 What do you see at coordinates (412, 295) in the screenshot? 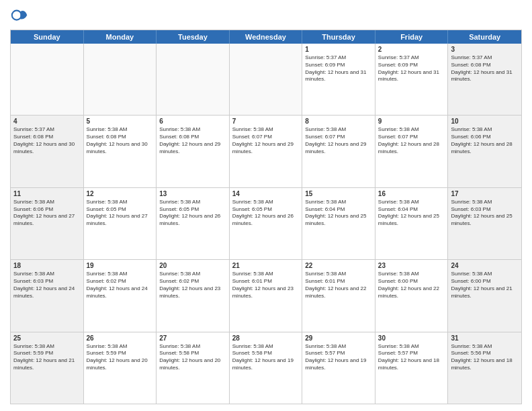
I see `day-cell-23: 23Sunrise: 5:38 AMSunset: 6:00 PMDayligh…` at bounding box center [412, 295].